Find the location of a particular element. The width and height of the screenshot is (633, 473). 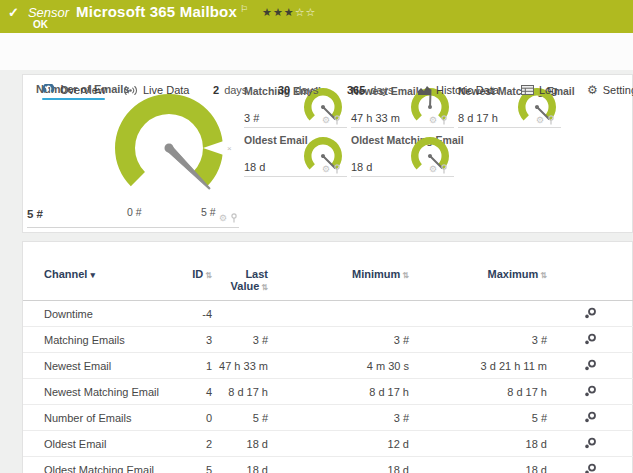

stars-empty: ☆☆ is located at coordinates (306, 12).